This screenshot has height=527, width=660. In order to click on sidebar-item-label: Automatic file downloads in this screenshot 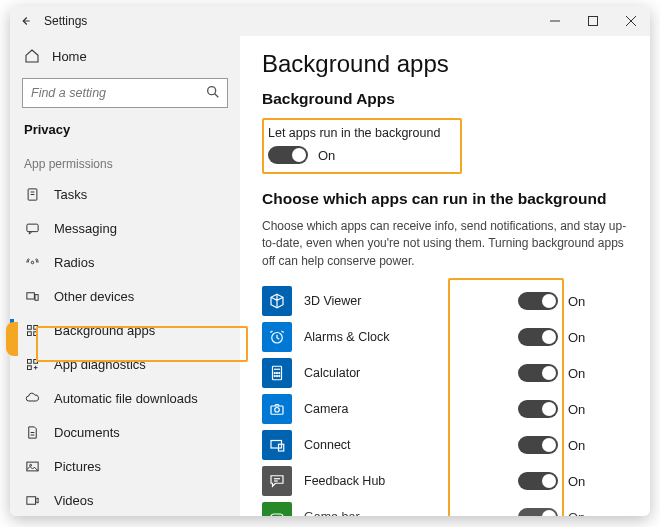, I will do `click(126, 398)`.